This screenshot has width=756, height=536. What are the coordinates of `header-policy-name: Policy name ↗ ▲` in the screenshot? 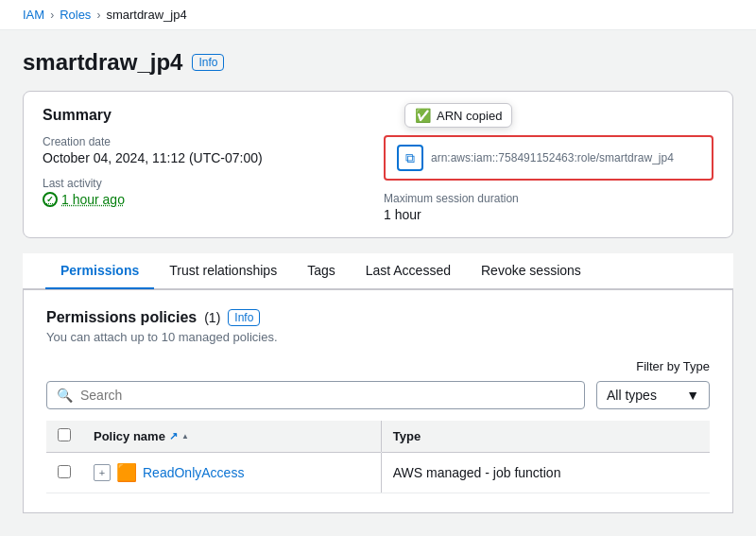 It's located at (232, 437).